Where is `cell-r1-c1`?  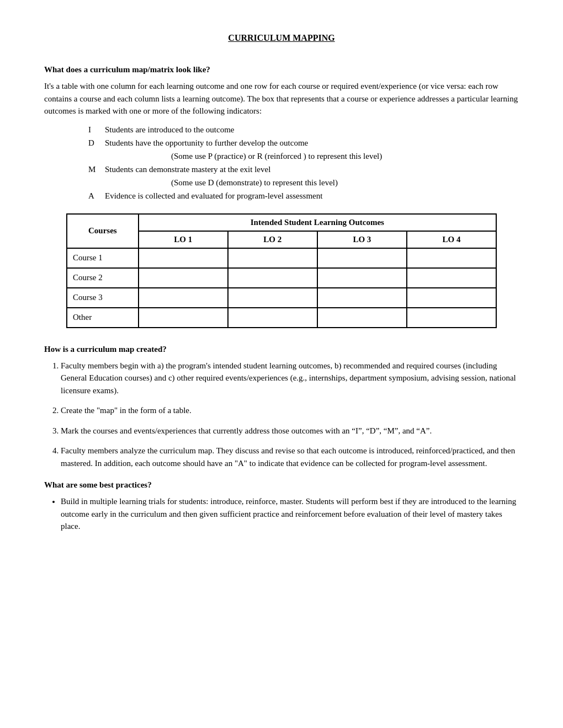 cell-r1-c1 is located at coordinates (273, 278).